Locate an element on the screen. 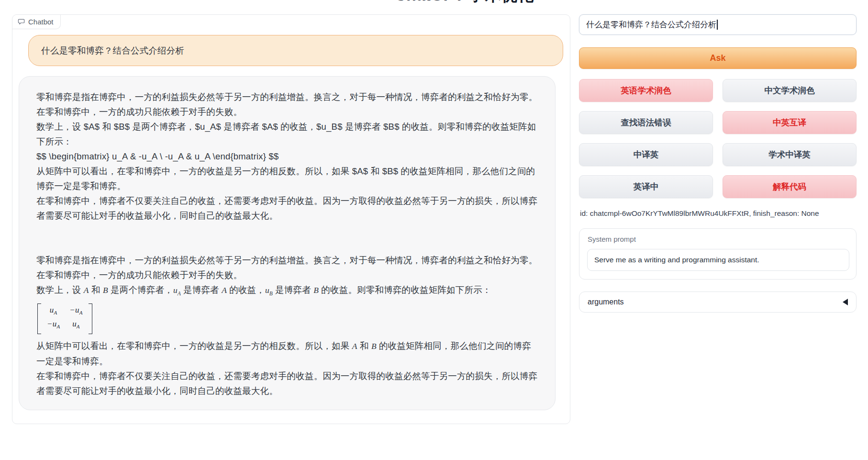 Image resolution: width=868 pixels, height=460 pixels. collapse-arrow-icon is located at coordinates (845, 302).